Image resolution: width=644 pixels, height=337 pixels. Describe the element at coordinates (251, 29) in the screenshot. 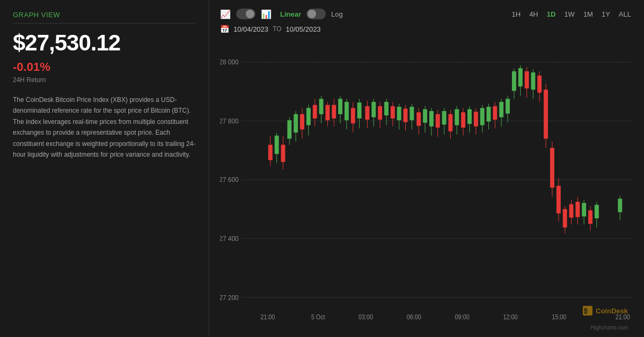

I see `date-from: 10/04/2023` at that location.